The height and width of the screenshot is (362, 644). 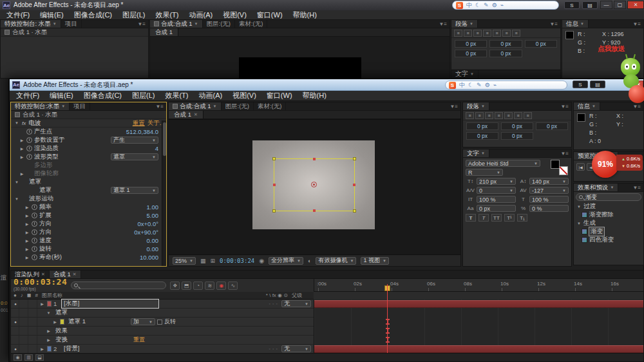 What do you see at coordinates (135, 191) in the screenshot?
I see `property-dropdown: 遮罩 1▼` at bounding box center [135, 191].